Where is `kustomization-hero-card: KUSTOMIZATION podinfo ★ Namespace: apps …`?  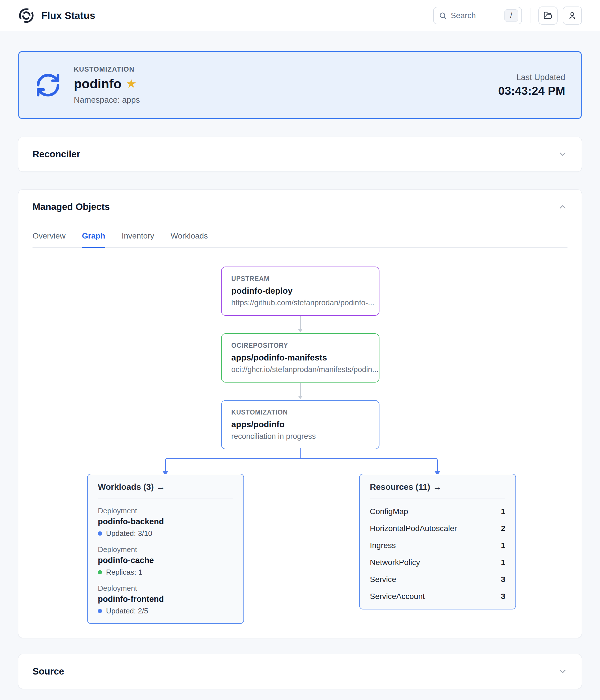
kustomization-hero-card: KUSTOMIZATION podinfo ★ Namespace: apps … is located at coordinates (300, 85).